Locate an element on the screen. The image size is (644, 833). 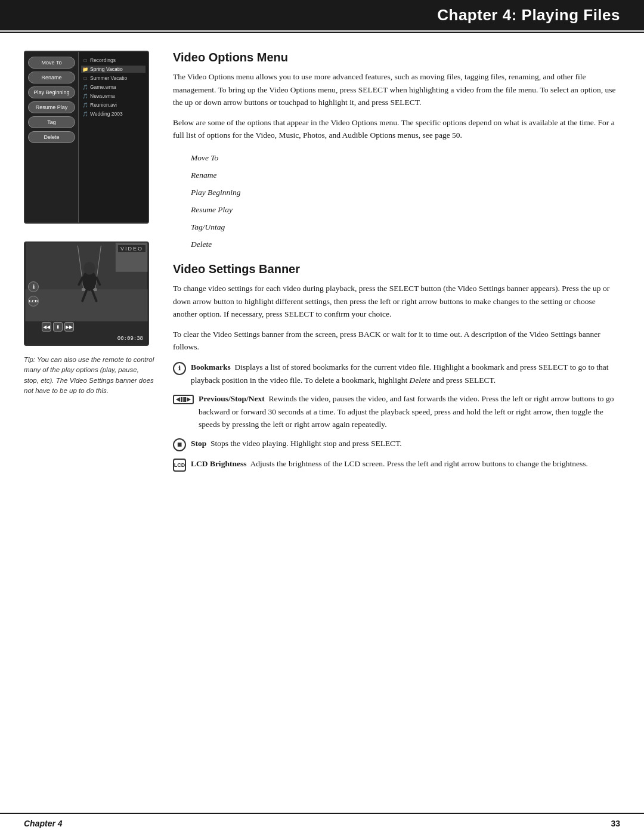
stop-icon-area: ⏹ is located at coordinates (179, 445).